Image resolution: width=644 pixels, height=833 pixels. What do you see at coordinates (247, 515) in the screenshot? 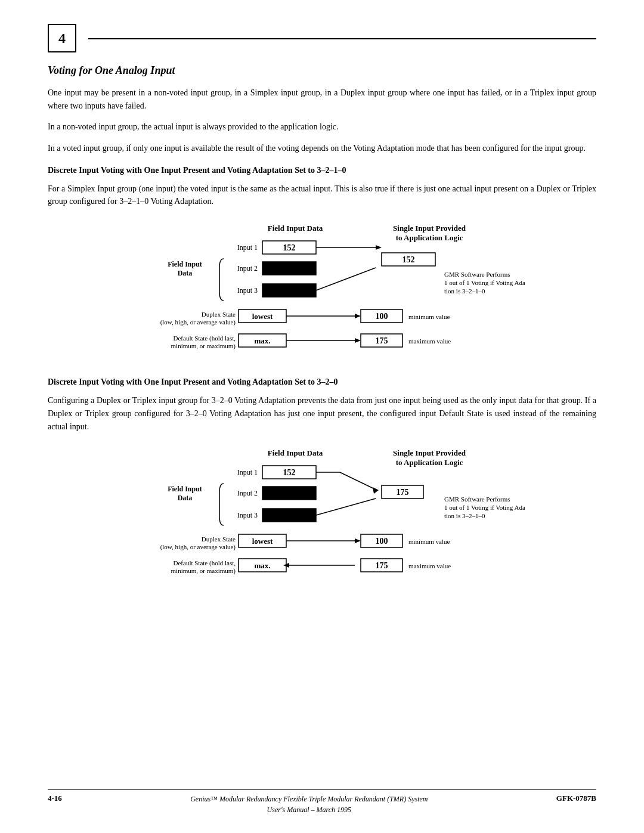
I see `d2-input3-label: Input 3` at bounding box center [247, 515].